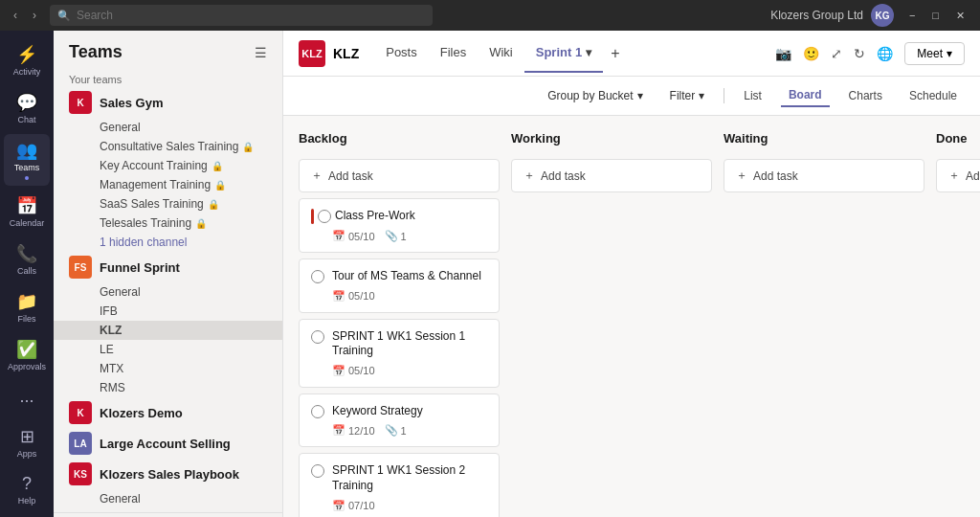 This screenshot has width=980, height=517. Describe the element at coordinates (27, 259) in the screenshot. I see `rail-item-calls: 📞 Calls` at that location.